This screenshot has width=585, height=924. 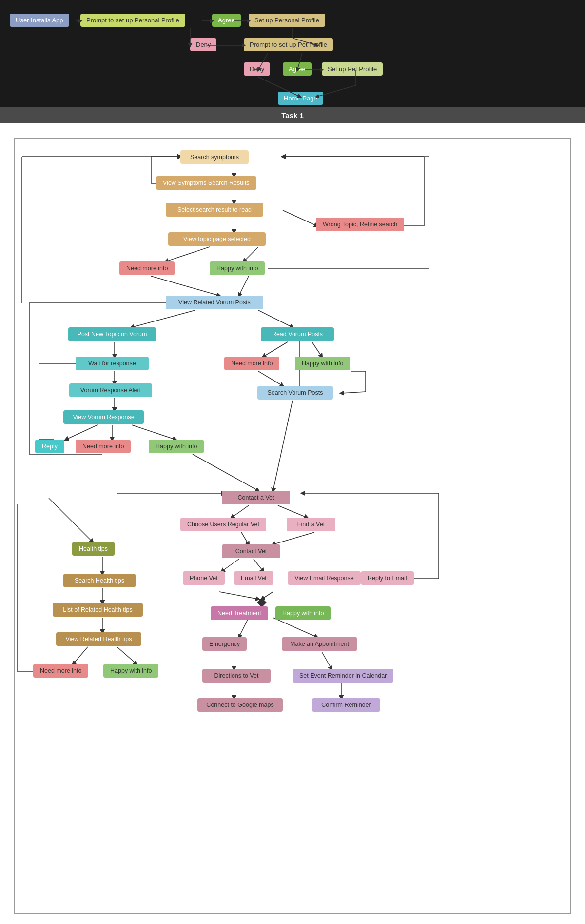 What do you see at coordinates (256, 498) in the screenshot?
I see `contact-a-vet: Contact a Vet` at bounding box center [256, 498].